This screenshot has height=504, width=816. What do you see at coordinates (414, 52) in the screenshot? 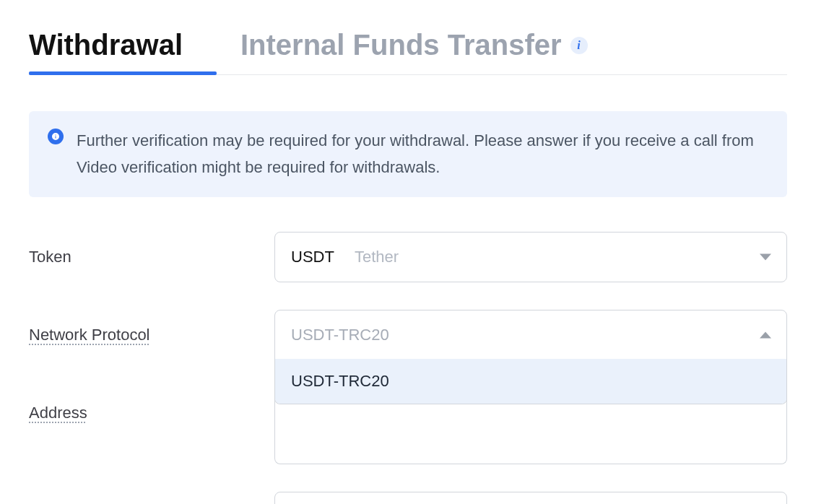
I see `tab-internal-transfer: Internal Funds Transfer i` at bounding box center [414, 52].